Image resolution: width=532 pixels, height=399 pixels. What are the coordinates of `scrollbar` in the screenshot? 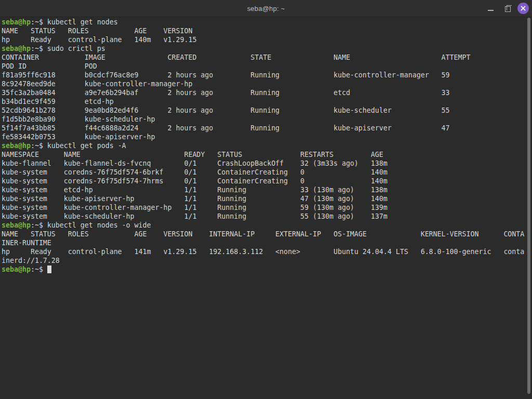 It's located at (529, 208).